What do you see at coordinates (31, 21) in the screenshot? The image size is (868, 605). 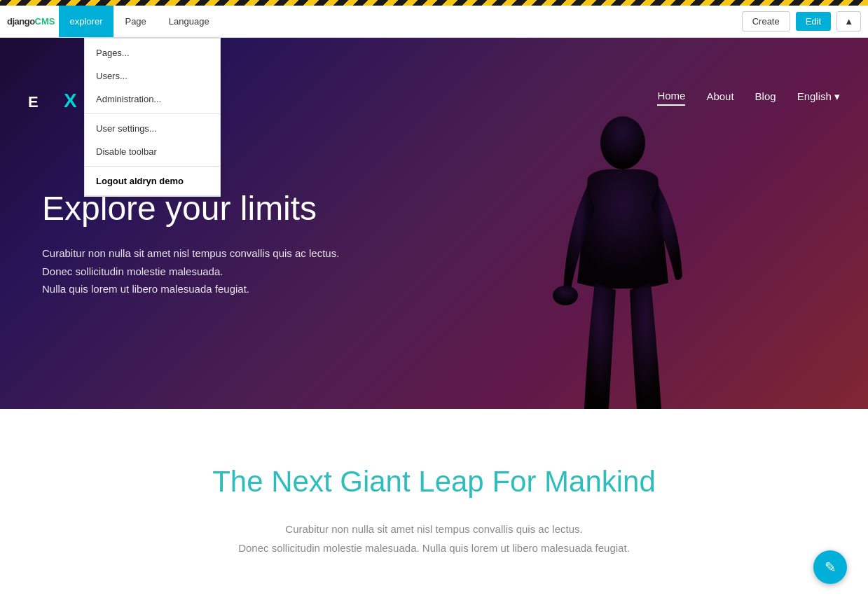 I see `cms-logo: djangoCMS` at bounding box center [31, 21].